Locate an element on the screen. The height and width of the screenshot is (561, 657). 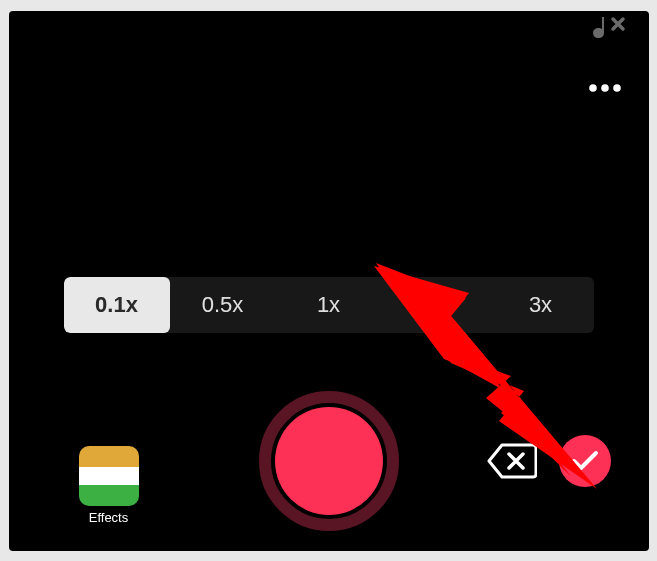
backspace-icon is located at coordinates (512, 461).